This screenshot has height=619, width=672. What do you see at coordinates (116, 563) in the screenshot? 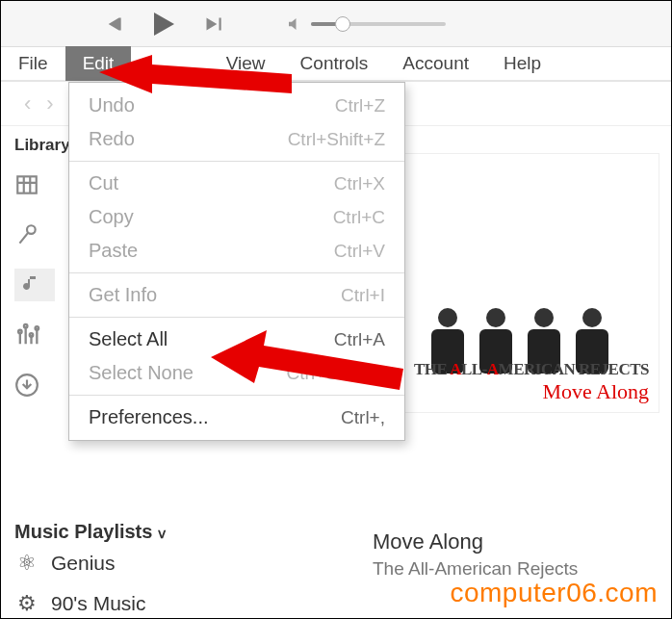
I see `playlist-genius: ⚛ Genius` at bounding box center [116, 563].